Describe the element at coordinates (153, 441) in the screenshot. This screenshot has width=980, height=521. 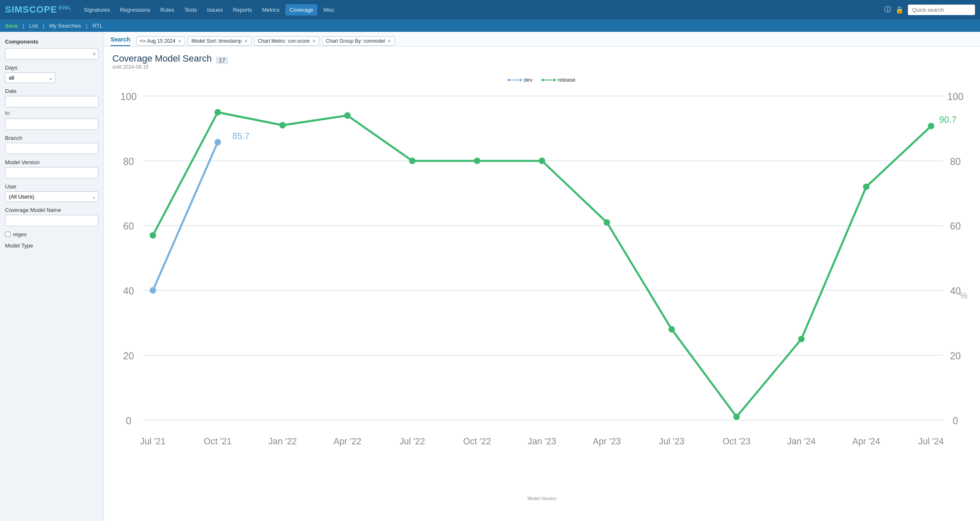
I see `svg-text: Jul '21` at that location.